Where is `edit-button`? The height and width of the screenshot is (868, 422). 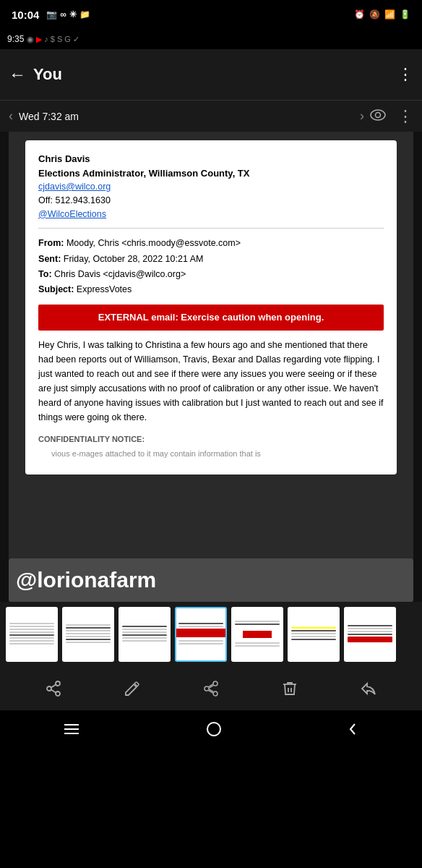 edit-button is located at coordinates (132, 689).